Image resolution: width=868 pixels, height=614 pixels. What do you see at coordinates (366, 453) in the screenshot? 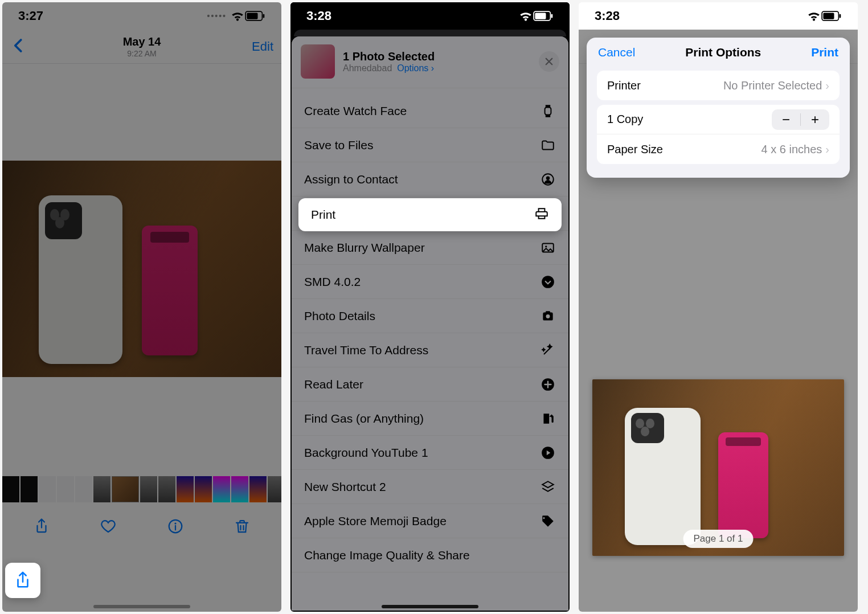
I see `action-label: Background YouTube 1` at bounding box center [366, 453].